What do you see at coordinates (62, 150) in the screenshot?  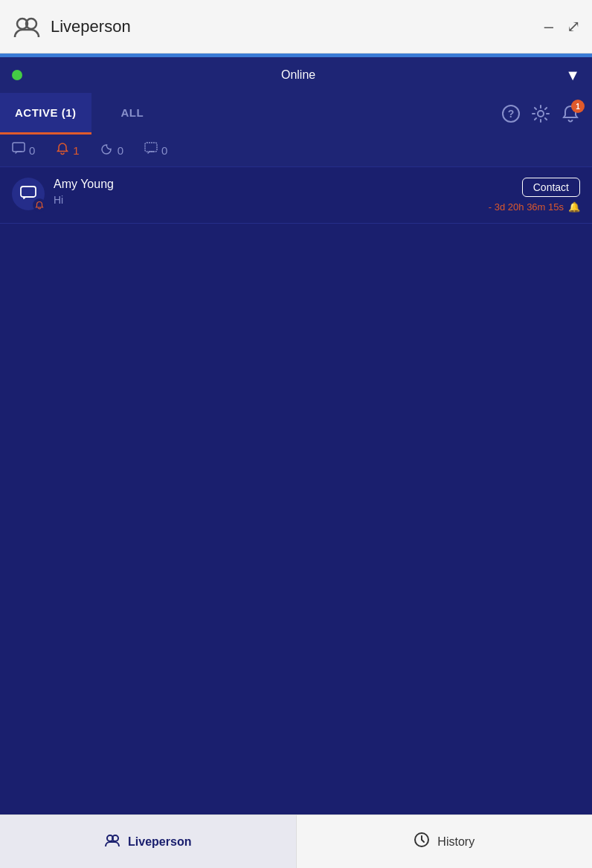 I see `alert-bell-icon` at bounding box center [62, 150].